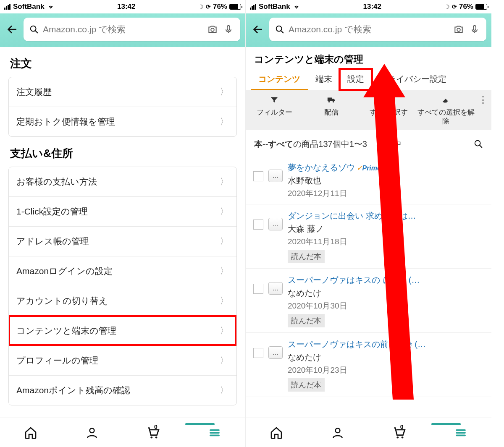 The height and width of the screenshot is (447, 504). Describe the element at coordinates (123, 360) in the screenshot. I see `settings-row: プロフィールの管理〉` at that location.